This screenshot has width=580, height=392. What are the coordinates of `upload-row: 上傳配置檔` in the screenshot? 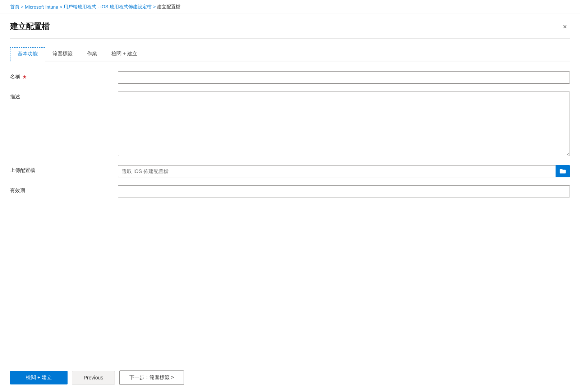 It's located at (290, 171).